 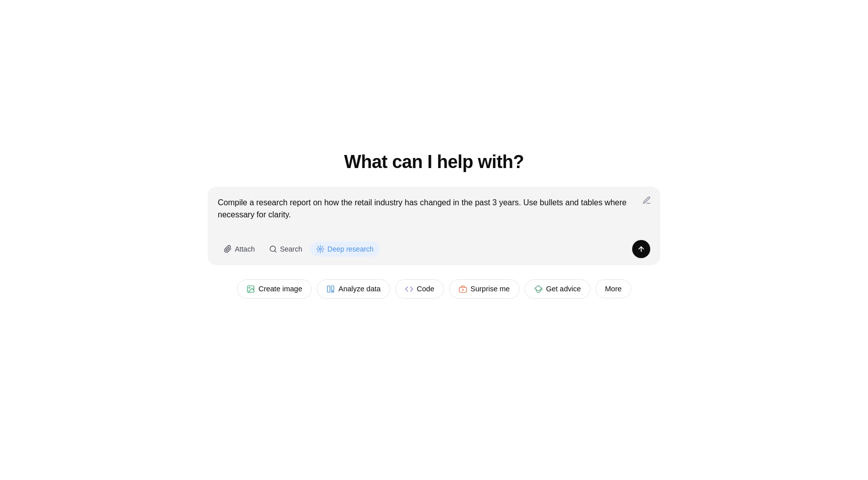 What do you see at coordinates (419, 289) in the screenshot?
I see `code-chip: Code` at bounding box center [419, 289].